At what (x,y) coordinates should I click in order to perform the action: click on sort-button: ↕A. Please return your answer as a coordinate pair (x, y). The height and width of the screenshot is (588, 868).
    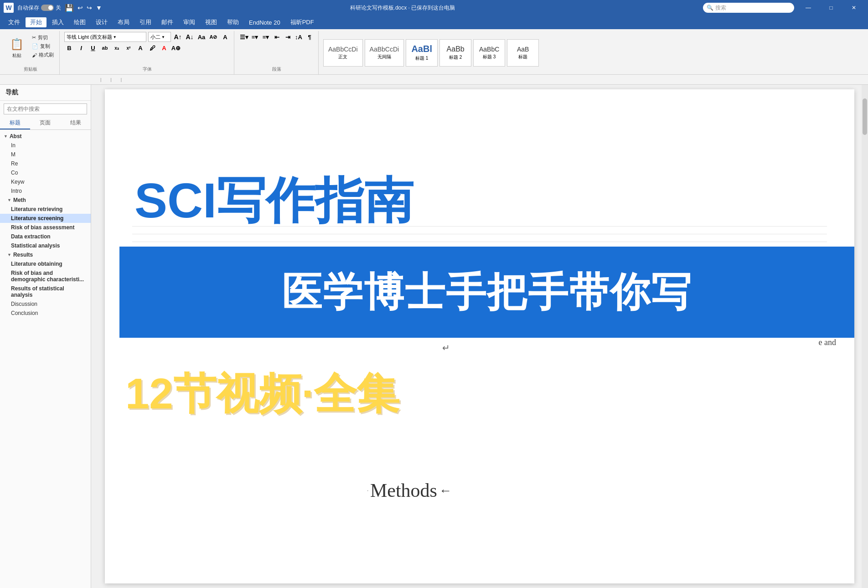
    Looking at the image, I should click on (299, 37).